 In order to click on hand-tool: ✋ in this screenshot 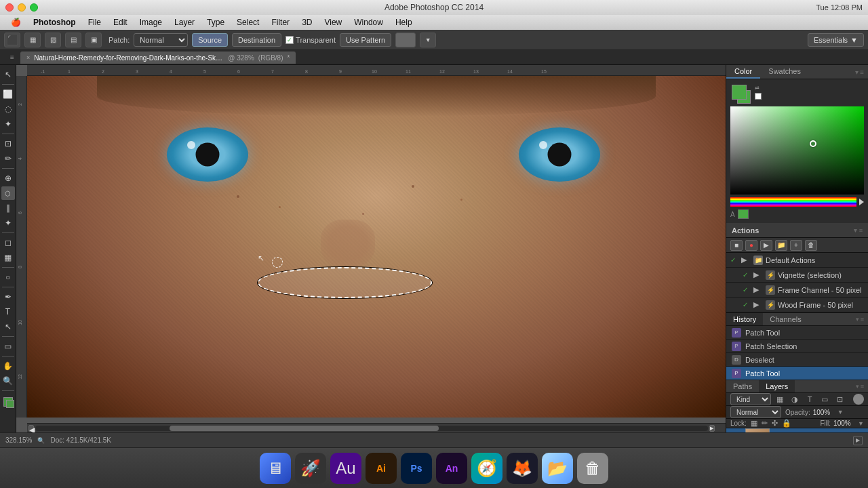, I will do `click(8, 366)`.